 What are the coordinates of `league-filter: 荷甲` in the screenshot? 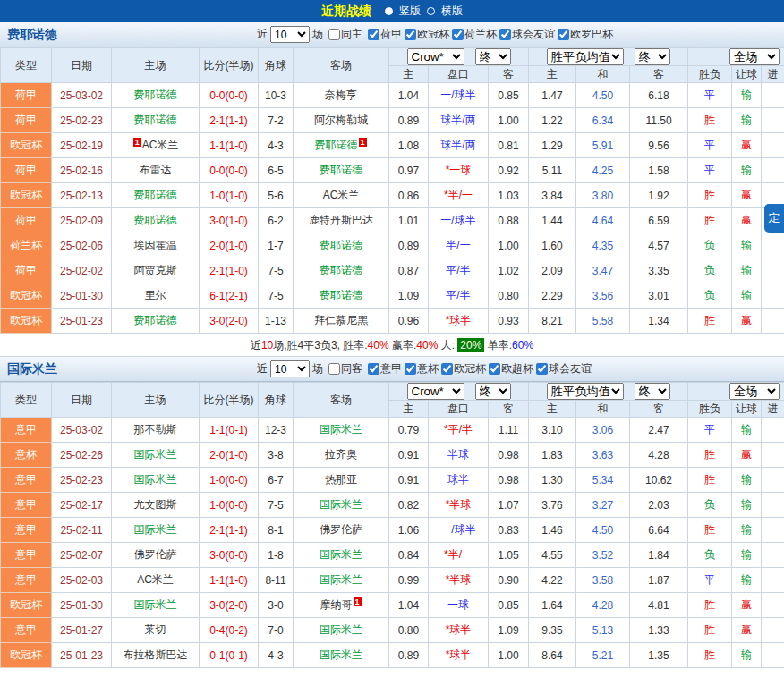 It's located at (385, 34).